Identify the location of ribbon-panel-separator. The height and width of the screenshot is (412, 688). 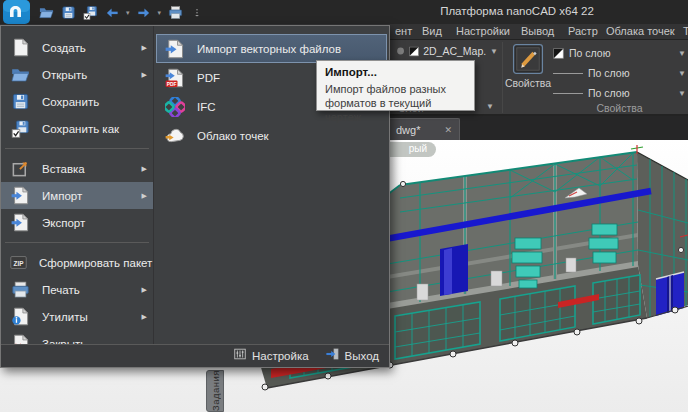
(502, 78).